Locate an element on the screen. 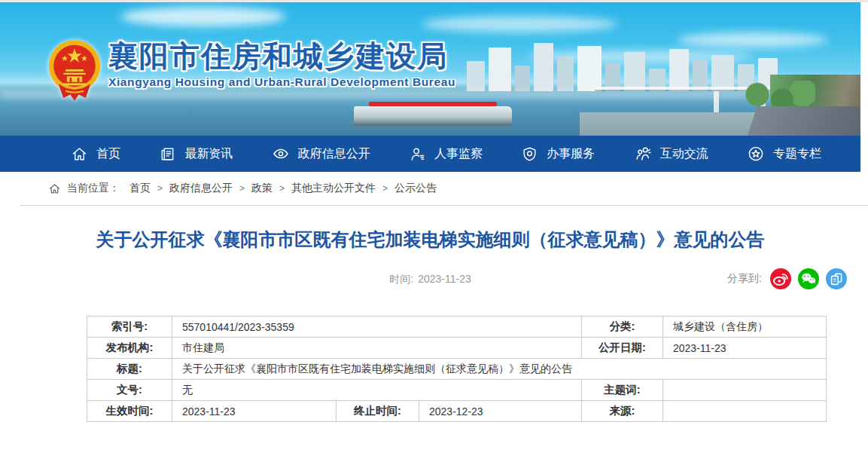 This screenshot has width=868, height=468. site-brand: 襄阳市住房和城乡建设局 Xiangyang Housing and Urban-… is located at coordinates (251, 70).